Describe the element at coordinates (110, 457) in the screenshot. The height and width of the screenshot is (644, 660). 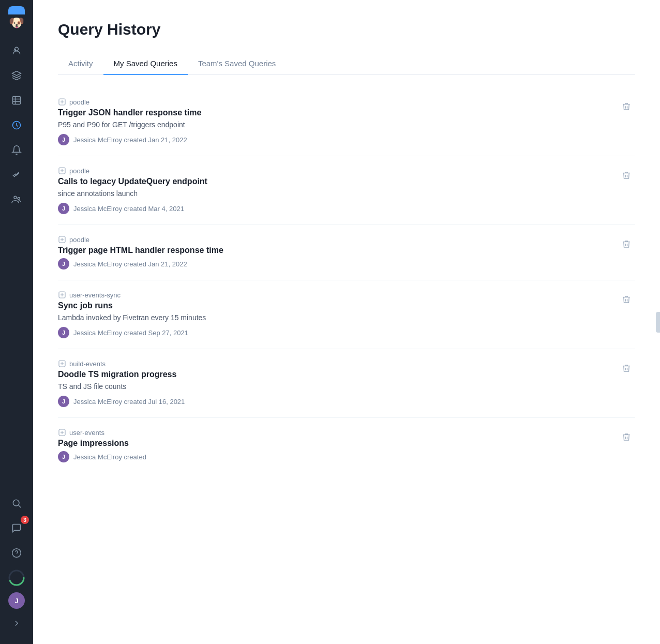
I see `query-author: Jessica McElroy created` at that location.